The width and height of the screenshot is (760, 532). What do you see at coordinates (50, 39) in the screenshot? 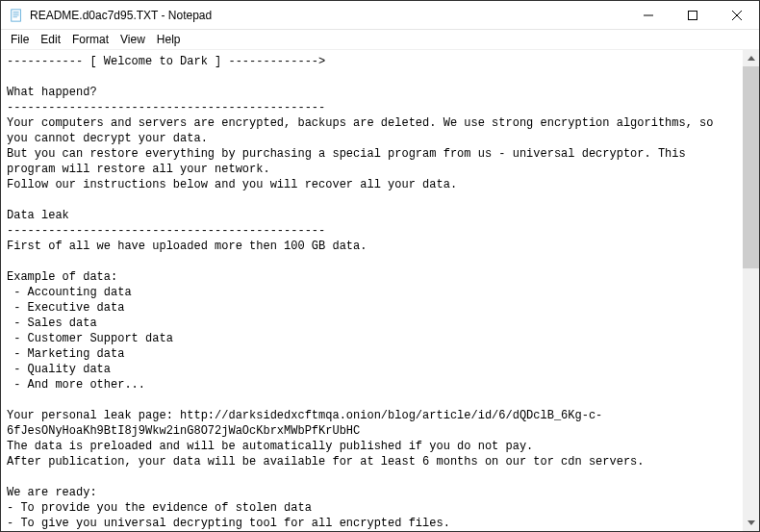
I see `menu-edit: Edit` at bounding box center [50, 39].